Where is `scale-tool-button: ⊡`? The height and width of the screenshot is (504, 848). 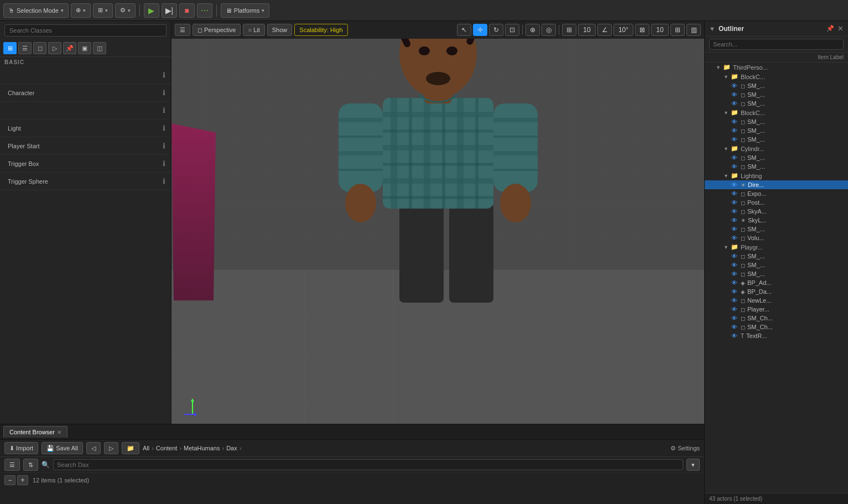 scale-tool-button: ⊡ is located at coordinates (512, 30).